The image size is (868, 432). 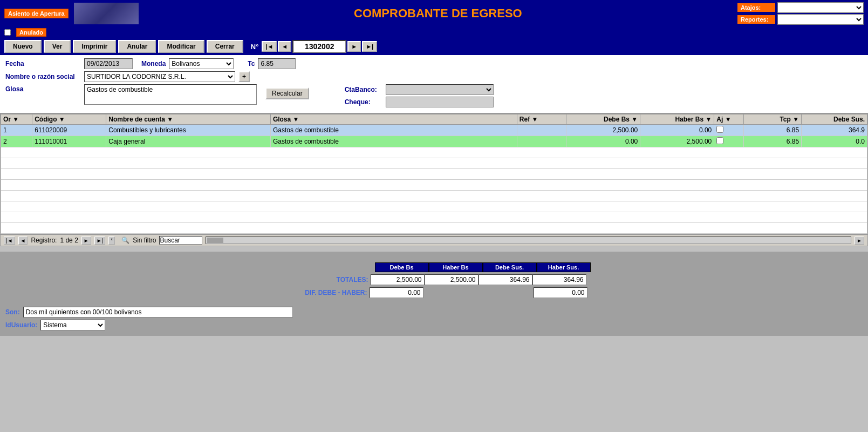 What do you see at coordinates (505, 280) in the screenshot?
I see `debe-sus-value: 364.96` at bounding box center [505, 280].